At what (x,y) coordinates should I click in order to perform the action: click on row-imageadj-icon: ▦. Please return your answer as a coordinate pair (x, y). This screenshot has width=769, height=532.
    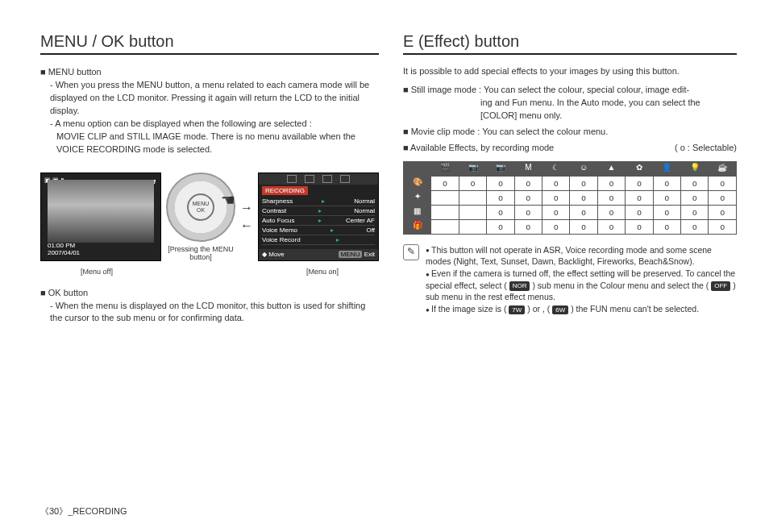
    Looking at the image, I should click on (418, 212).